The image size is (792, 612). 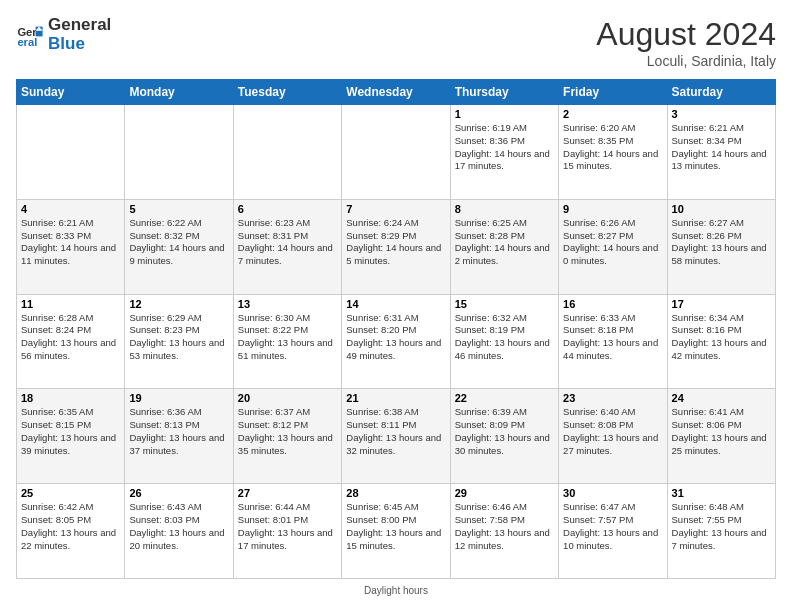 What do you see at coordinates (612, 209) in the screenshot?
I see `day-number: 9` at bounding box center [612, 209].